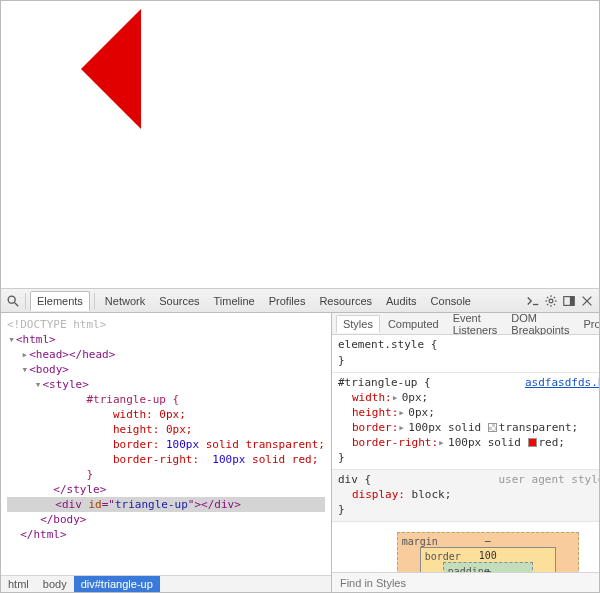 The height and width of the screenshot is (593, 600). What do you see at coordinates (55, 584) in the screenshot?
I see `breadcrumb-item-body: body` at bounding box center [55, 584].